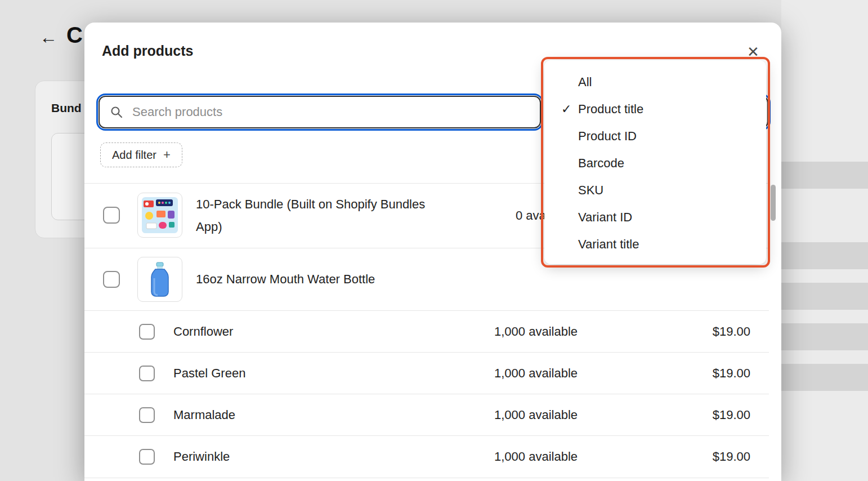 Image resolution: width=868 pixels, height=481 pixels. I want to click on product-title: 10-Pack Bundle (Built on Shopify Bundles…, so click(317, 216).